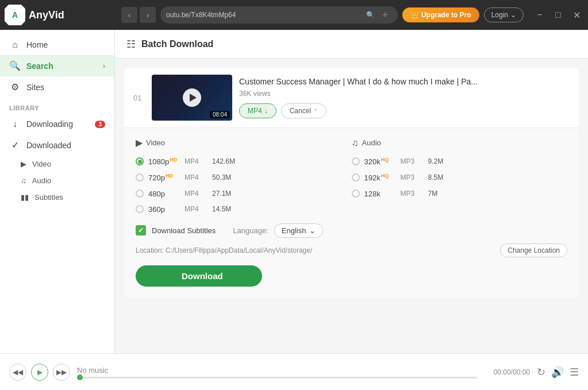 This screenshot has height=390, width=588. I want to click on sidebar-sub-item-audio: ♫ Audio, so click(57, 180).